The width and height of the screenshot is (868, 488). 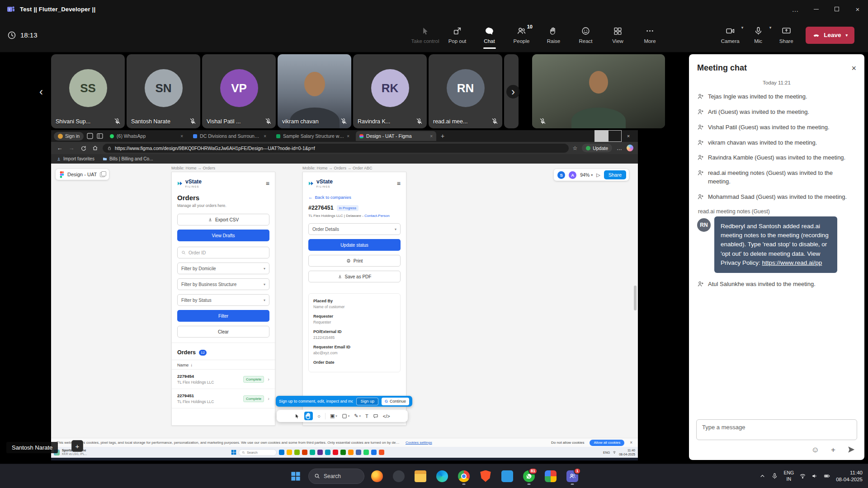 What do you see at coordinates (88, 453) in the screenshot?
I see `widgets-button: Sports Headline KKR vs LSG, IPL...` at bounding box center [88, 453].